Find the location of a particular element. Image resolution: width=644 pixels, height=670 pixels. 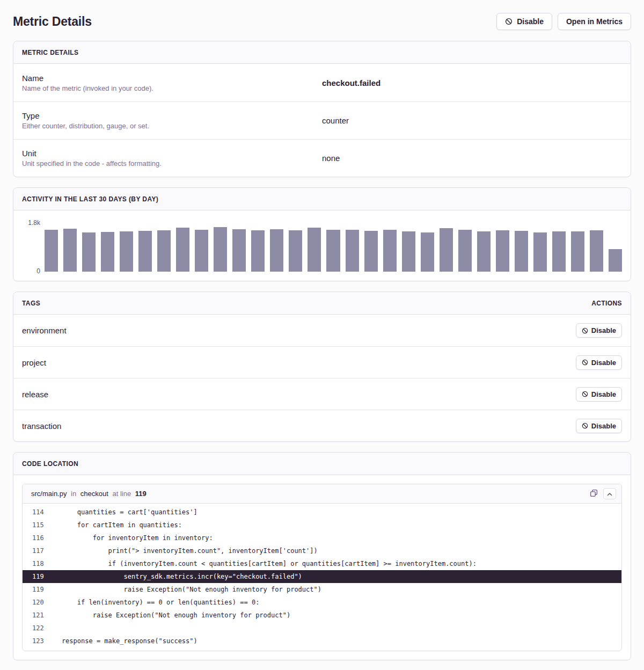

detail-description: Name of the metric (invoked in your code… is located at coordinates (172, 88).